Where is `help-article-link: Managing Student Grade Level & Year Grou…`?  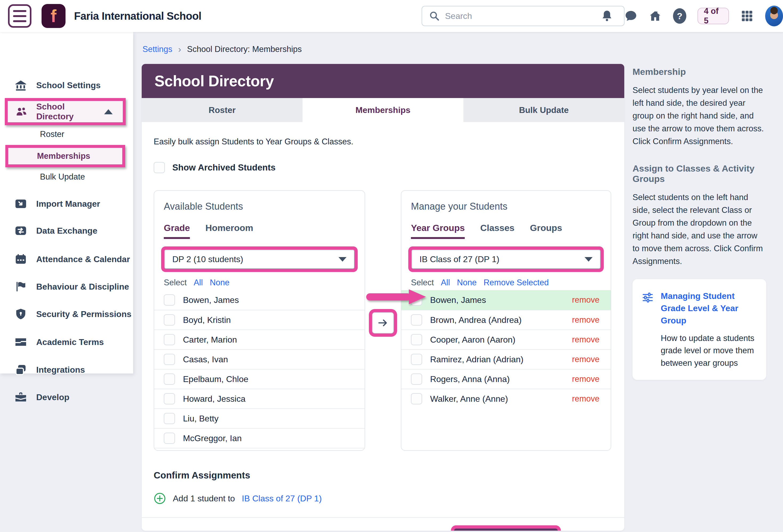
help-article-link: Managing Student Grade Level & Year Grou… is located at coordinates (709, 308).